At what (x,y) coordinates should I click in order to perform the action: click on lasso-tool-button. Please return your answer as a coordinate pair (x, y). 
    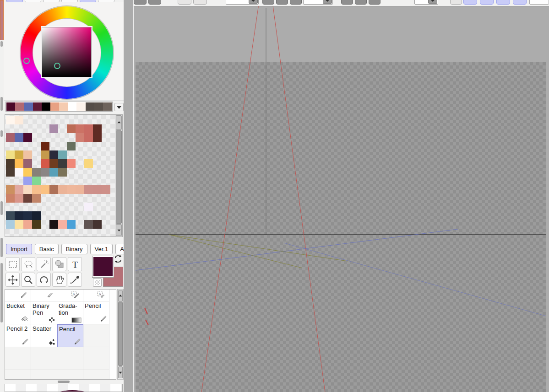
    Looking at the image, I should click on (28, 264).